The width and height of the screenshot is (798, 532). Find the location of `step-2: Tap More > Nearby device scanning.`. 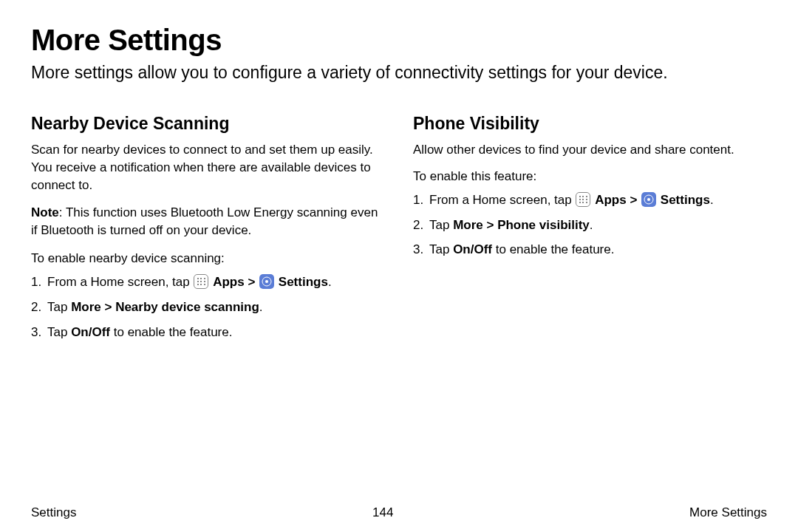

step-2: Tap More > Nearby device scanning. is located at coordinates (208, 307).